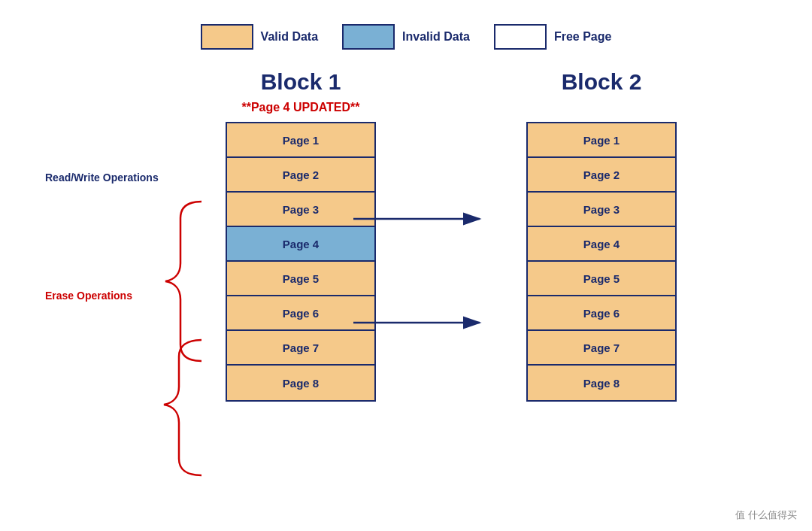  What do you see at coordinates (301, 175) in the screenshot?
I see `block1-page-2: Page 2` at bounding box center [301, 175].